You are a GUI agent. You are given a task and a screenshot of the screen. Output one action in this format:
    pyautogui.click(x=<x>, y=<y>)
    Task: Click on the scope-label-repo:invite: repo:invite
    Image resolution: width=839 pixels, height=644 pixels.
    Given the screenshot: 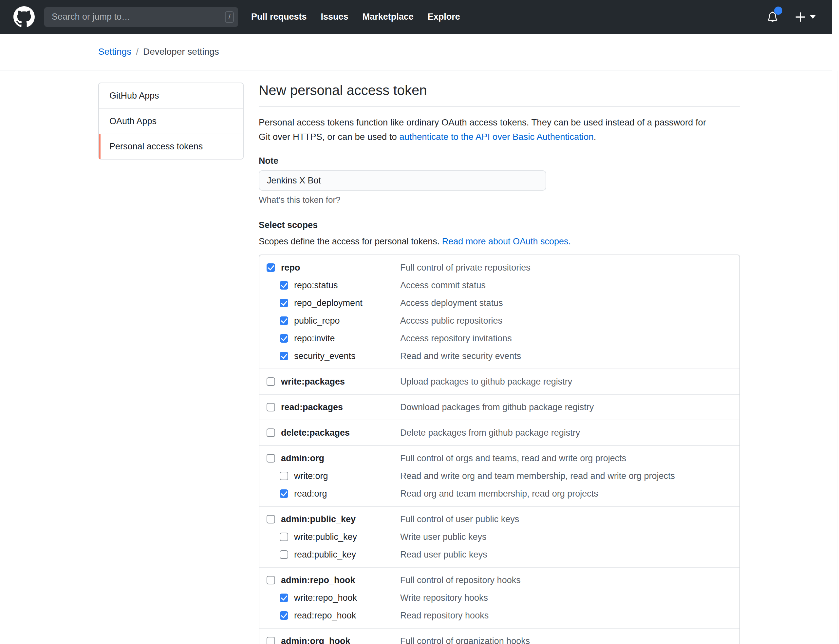 What is the action you would take?
    pyautogui.click(x=314, y=338)
    